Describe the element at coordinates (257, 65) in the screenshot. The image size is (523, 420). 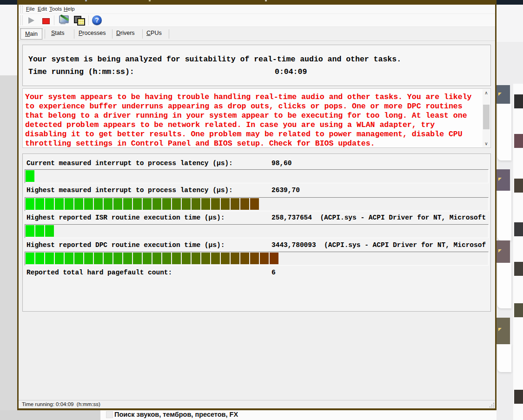
I see `analysis-summary-box: Your system is being analyzed for suitab…` at that location.